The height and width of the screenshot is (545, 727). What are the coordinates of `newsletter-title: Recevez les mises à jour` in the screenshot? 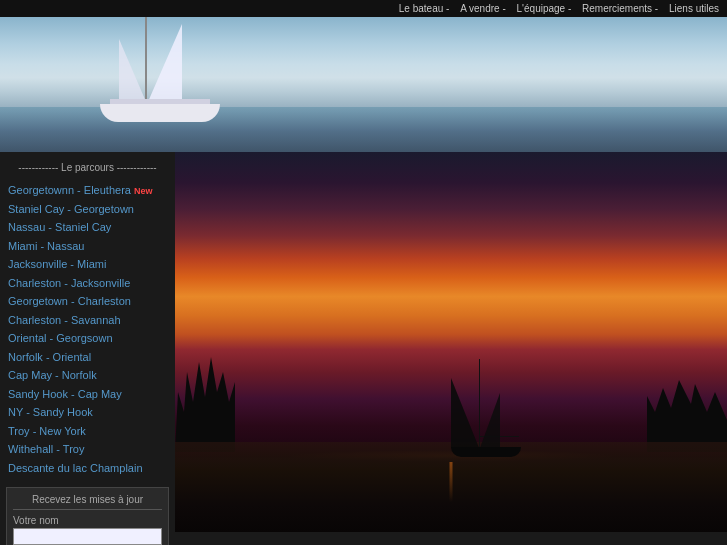 It's located at (88, 500).